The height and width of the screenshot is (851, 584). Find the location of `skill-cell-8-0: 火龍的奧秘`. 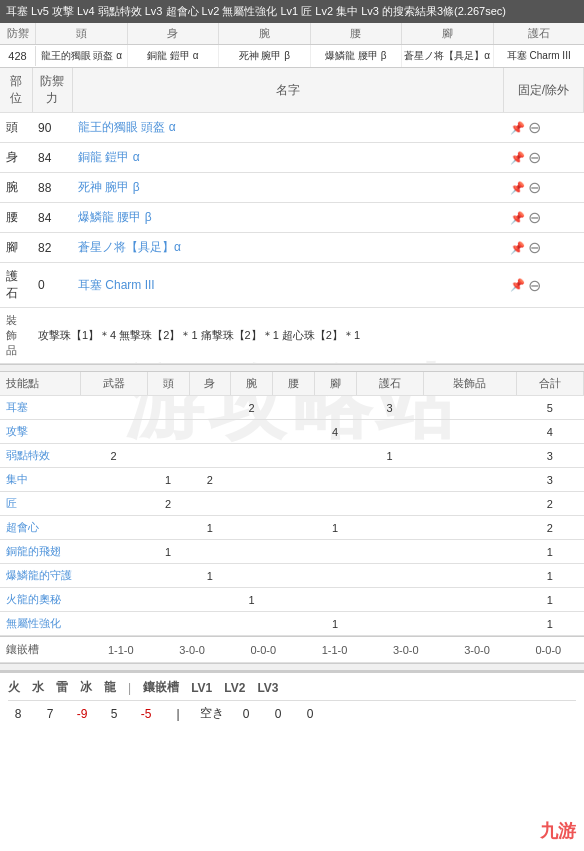

skill-cell-8-0: 火龍的奧秘 is located at coordinates (40, 600).